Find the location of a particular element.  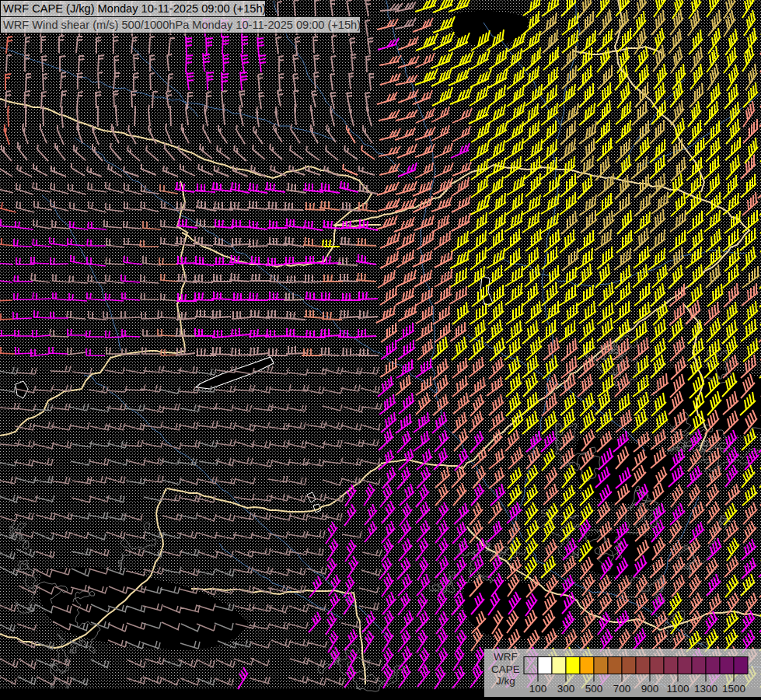

svg-text: 1300 is located at coordinates (706, 689).